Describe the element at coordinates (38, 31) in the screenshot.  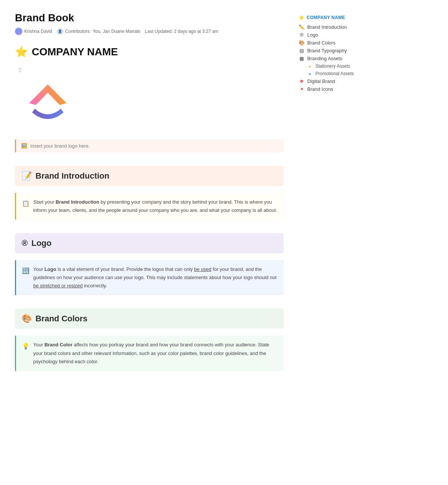
I see `author-name: Krishna David` at that location.